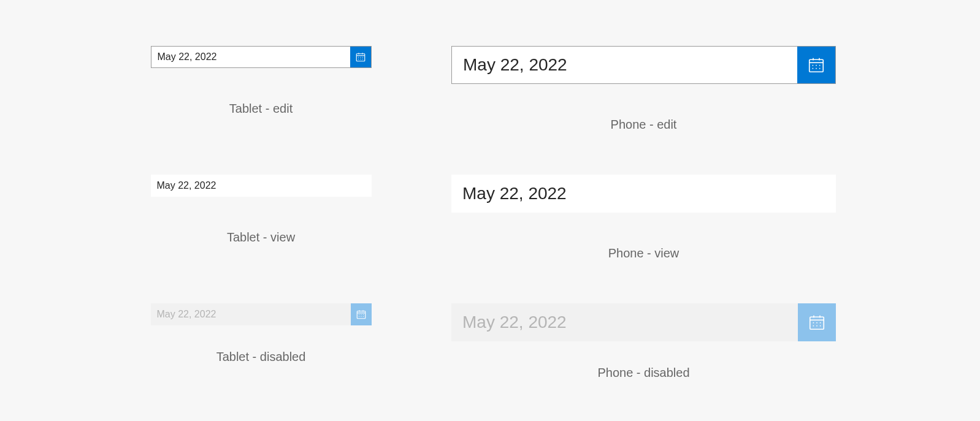 The height and width of the screenshot is (421, 980). What do you see at coordinates (644, 65) in the screenshot?
I see `datepicker-phone-edit: May 22, 2022` at bounding box center [644, 65].